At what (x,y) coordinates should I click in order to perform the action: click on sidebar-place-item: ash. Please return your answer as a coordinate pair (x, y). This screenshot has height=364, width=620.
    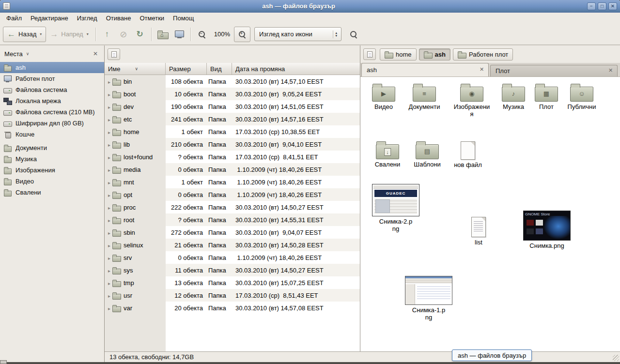
    Looking at the image, I should click on (52, 68).